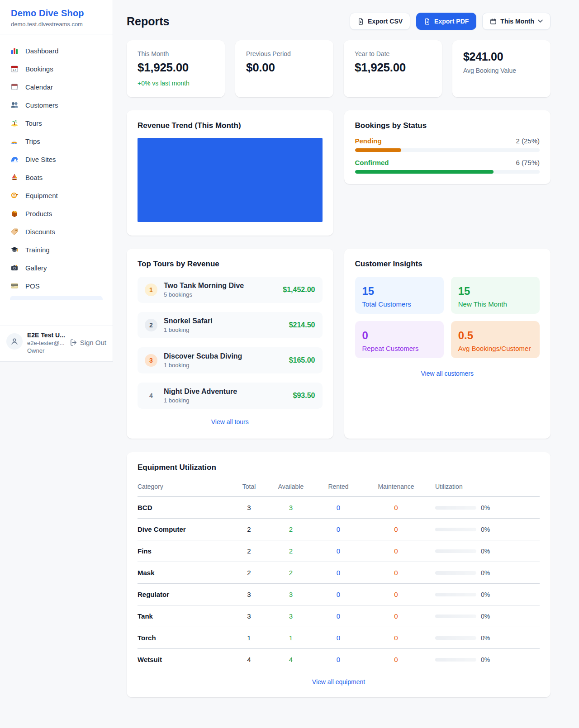 This screenshot has height=728, width=579. I want to click on rank-badge: 2, so click(151, 325).